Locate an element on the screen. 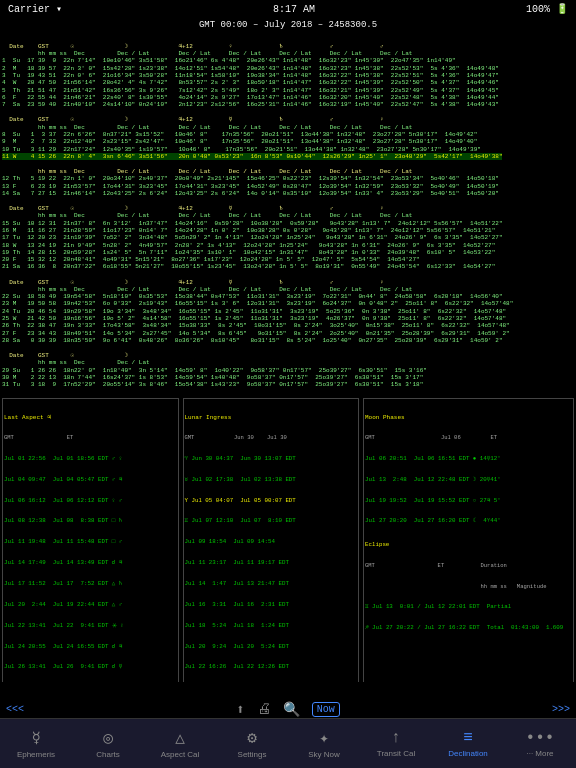 Image resolution: width=576 pixels, height=768 pixels. transit-cal-label: Transit Cal is located at coordinates (396, 754).